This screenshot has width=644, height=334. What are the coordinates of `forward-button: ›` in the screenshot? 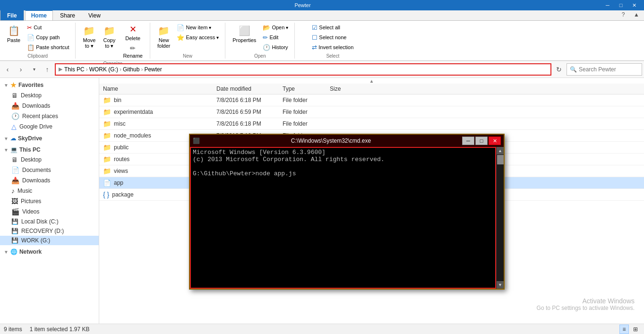 It's located at (21, 69).